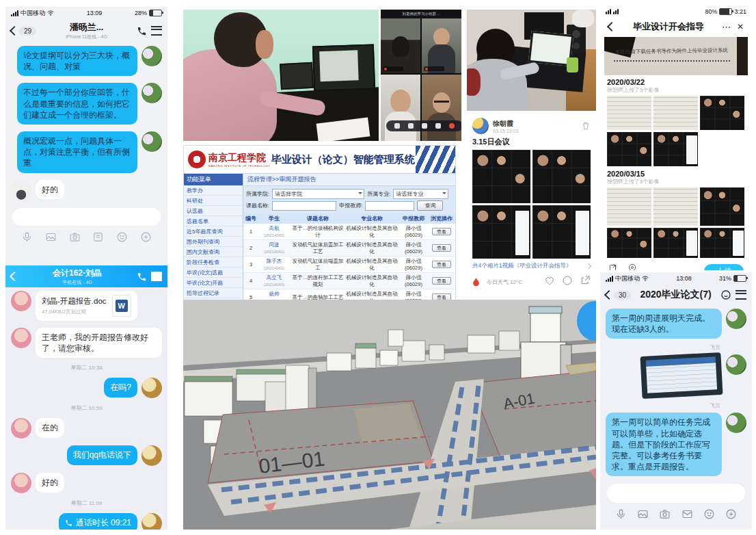 Image resolution: width=756 pixels, height=535 pixels. I want to click on post-avatar, so click(481, 126).